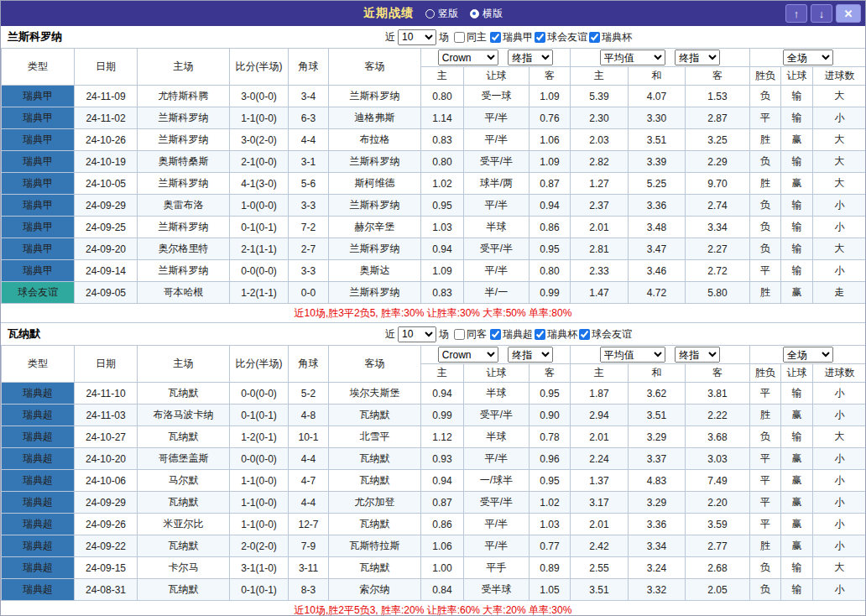 The width and height of the screenshot is (866, 616). Describe the element at coordinates (309, 568) in the screenshot. I see `corner-score: 3-11` at that location.